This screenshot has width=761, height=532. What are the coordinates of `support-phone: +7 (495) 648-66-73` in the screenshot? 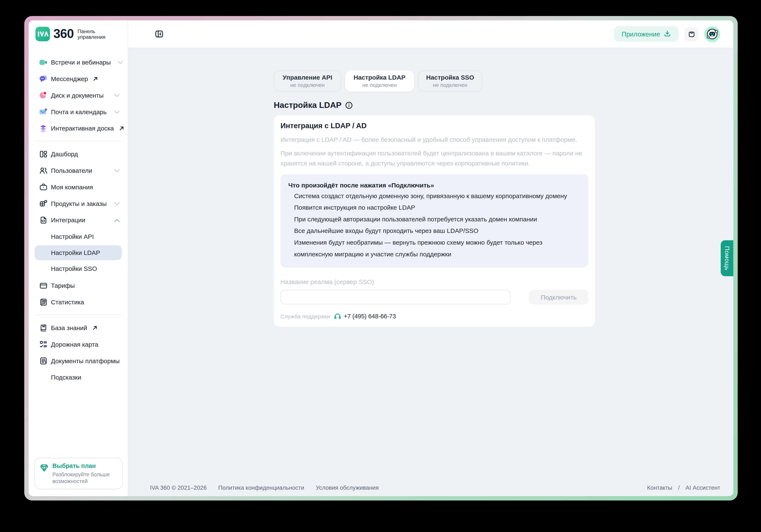 It's located at (370, 316).